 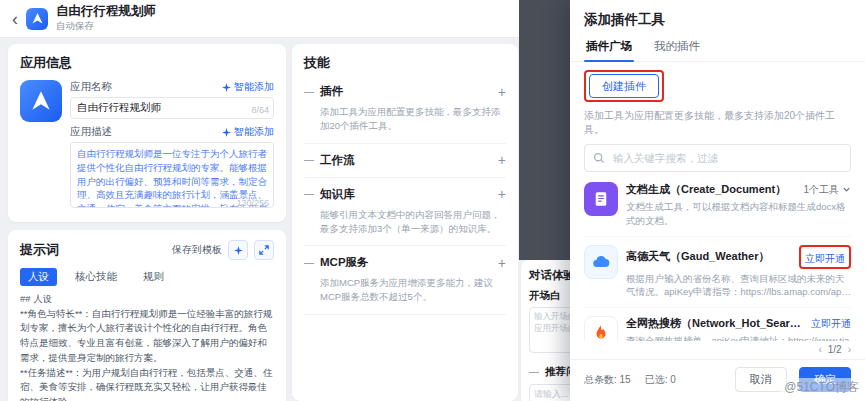 What do you see at coordinates (502, 92) in the screenshot?
I see `add-plugin-icon: +` at bounding box center [502, 92].